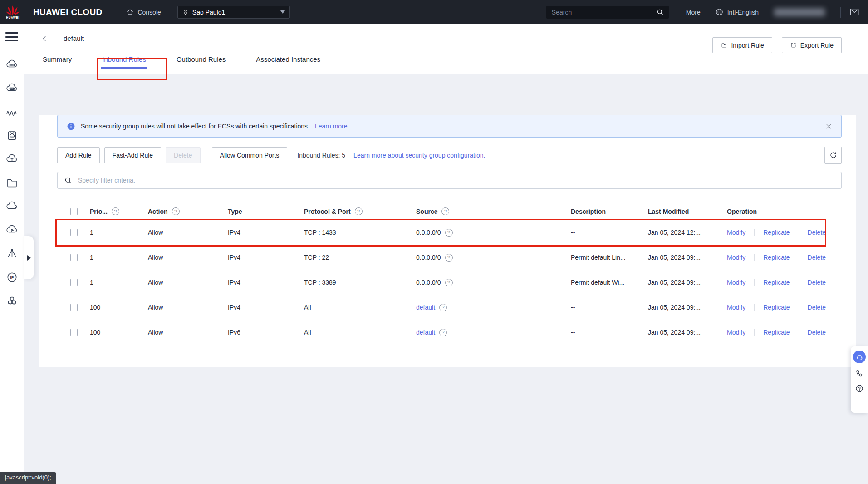  Describe the element at coordinates (234, 12) in the screenshot. I see `region-selector: Sao Paulo1` at that location.